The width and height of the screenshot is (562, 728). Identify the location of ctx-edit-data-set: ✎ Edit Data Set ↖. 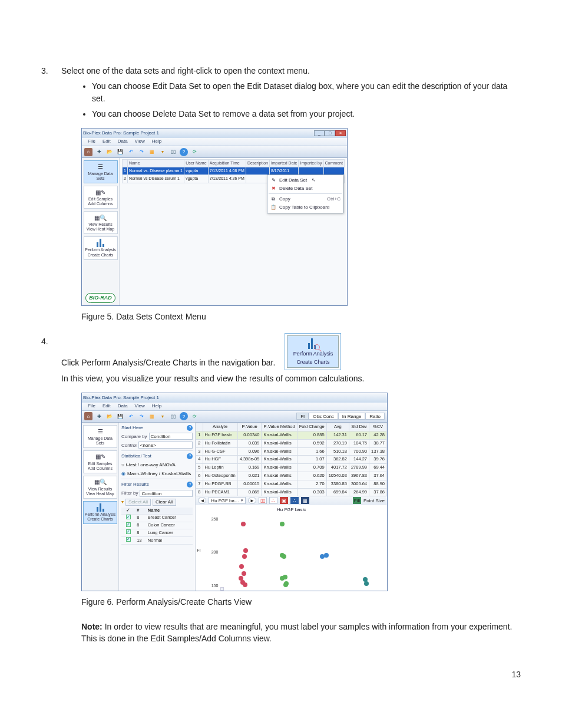
(305, 180).